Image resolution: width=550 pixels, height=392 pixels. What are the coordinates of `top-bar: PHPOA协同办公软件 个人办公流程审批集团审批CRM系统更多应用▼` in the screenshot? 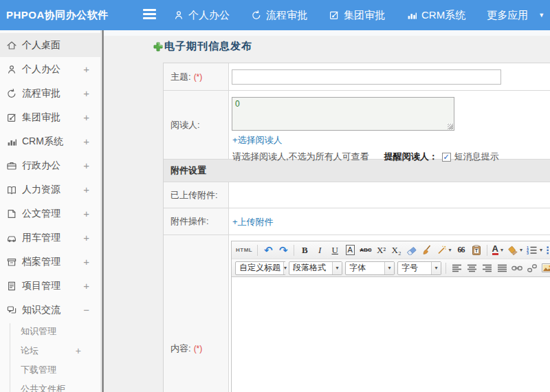 It's located at (275, 15).